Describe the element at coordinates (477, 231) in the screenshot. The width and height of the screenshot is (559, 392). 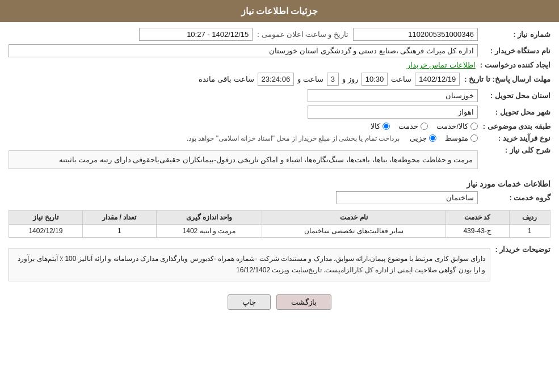
I see `cell-service-code: ج-43-439` at that location.